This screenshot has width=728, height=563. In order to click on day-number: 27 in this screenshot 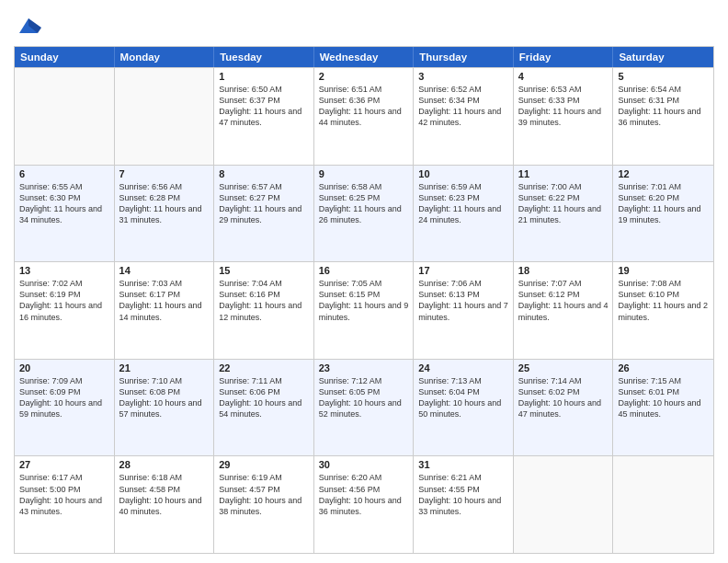, I will do `click(64, 465)`.